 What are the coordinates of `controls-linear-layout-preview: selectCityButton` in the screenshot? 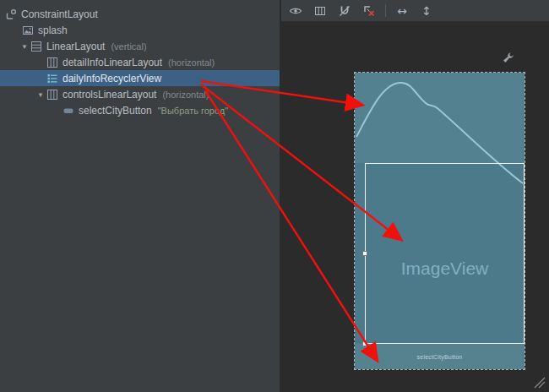 It's located at (439, 357).